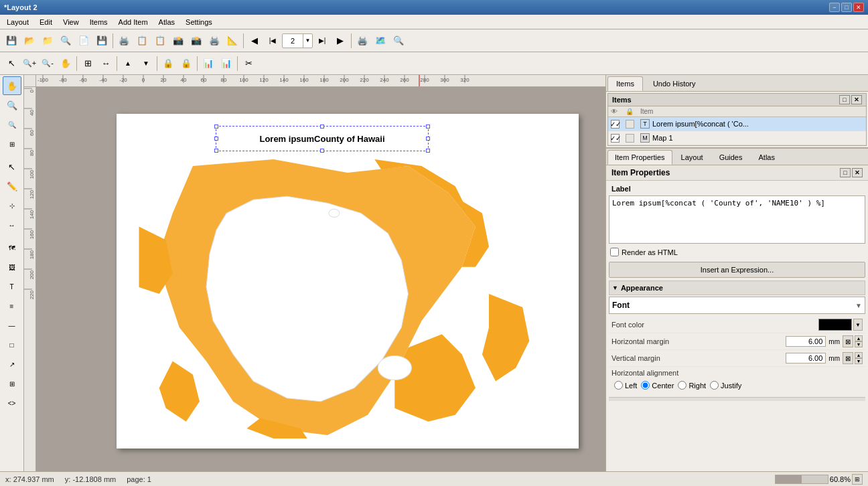  Describe the element at coordinates (186, 64) in the screenshot. I see `ungroup-tool: 🔒` at that location.